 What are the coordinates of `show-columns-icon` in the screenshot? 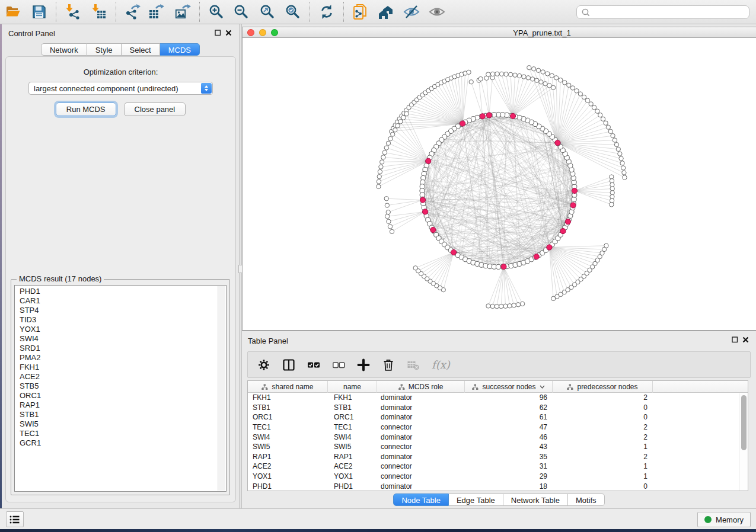 It's located at (289, 365).